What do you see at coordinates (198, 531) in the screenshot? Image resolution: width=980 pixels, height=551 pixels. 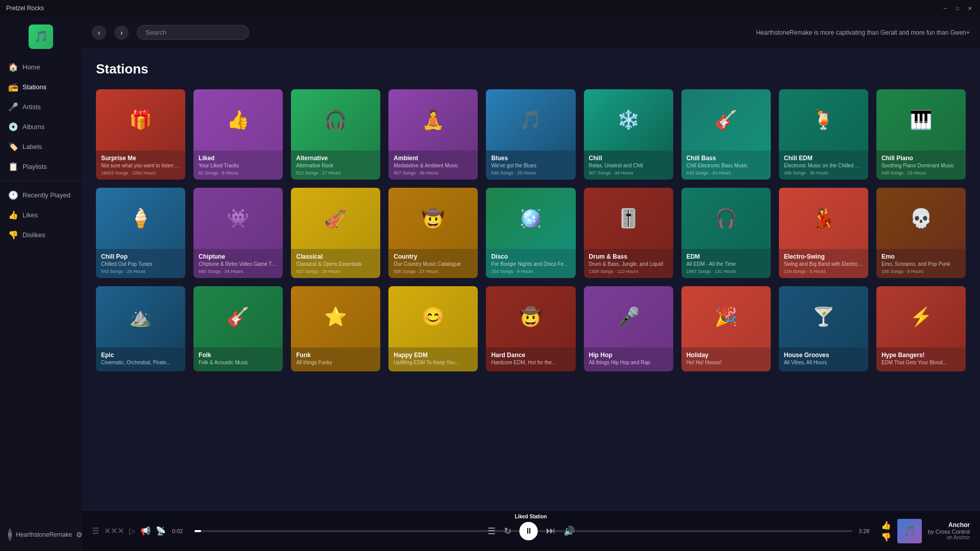 I see `player-progress-fill` at bounding box center [198, 531].